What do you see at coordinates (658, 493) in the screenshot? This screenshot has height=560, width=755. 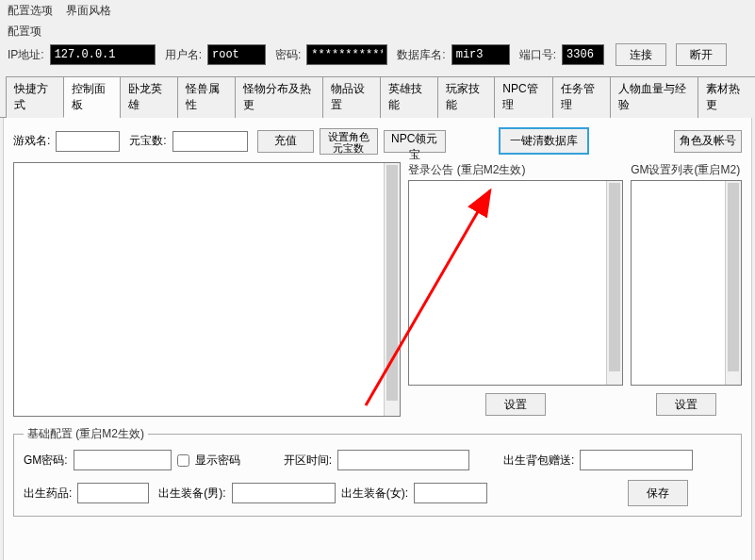 I see `save-button: 保存` at bounding box center [658, 493].